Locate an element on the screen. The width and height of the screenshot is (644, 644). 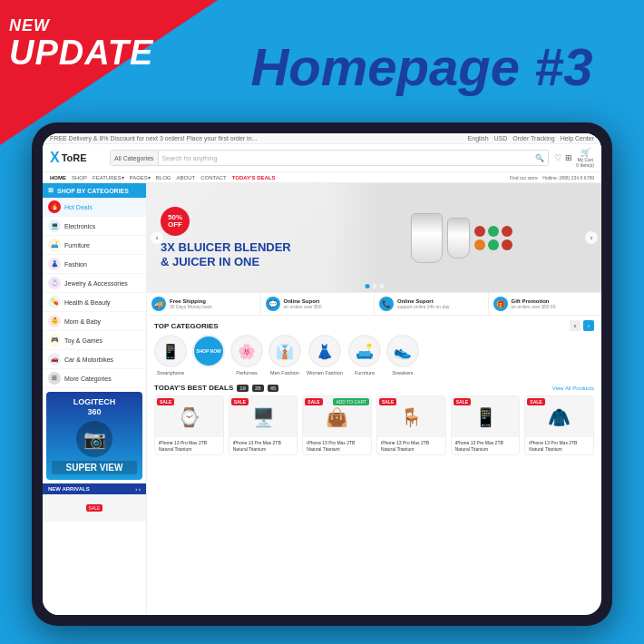
fruit-apple1 is located at coordinates (480, 231).